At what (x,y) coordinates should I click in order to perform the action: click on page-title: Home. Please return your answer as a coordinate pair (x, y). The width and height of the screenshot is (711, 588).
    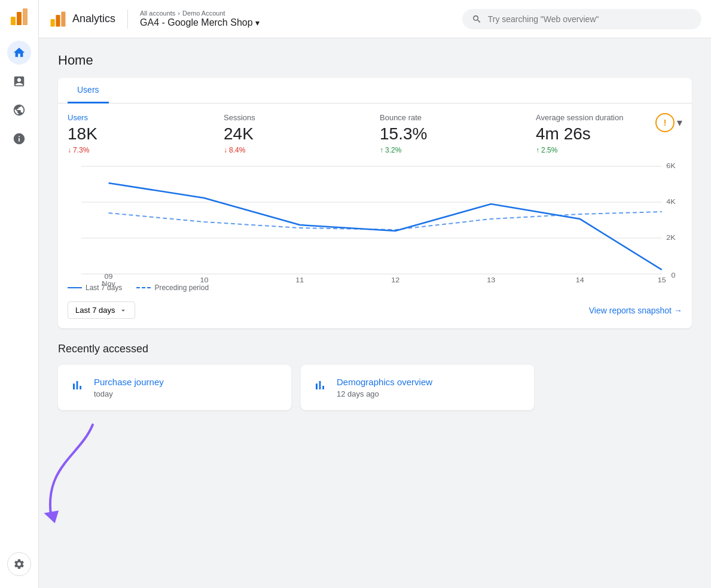
    Looking at the image, I should click on (375, 60).